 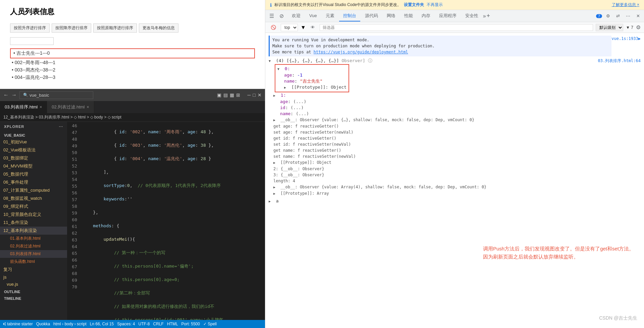 What do you see at coordinates (61, 127) in the screenshot?
I see `sidebar-menu-icon: ···` at bounding box center [61, 127].